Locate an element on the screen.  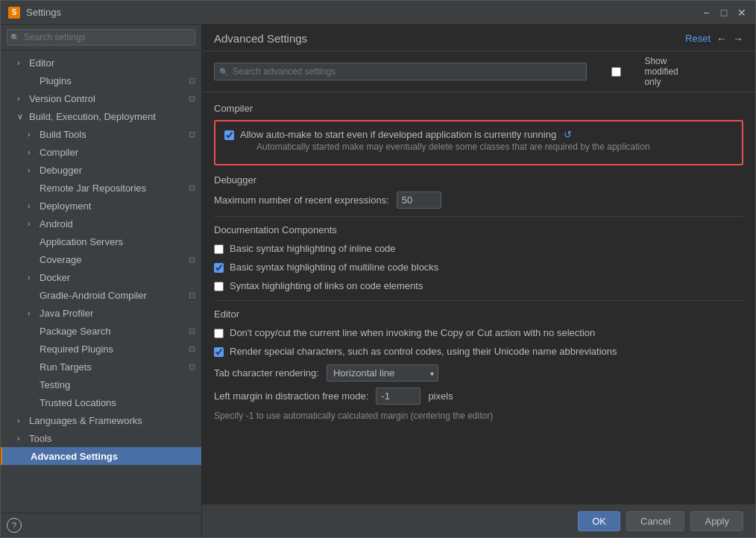
sidebar-item-label: Run Targets is located at coordinates (66, 367).